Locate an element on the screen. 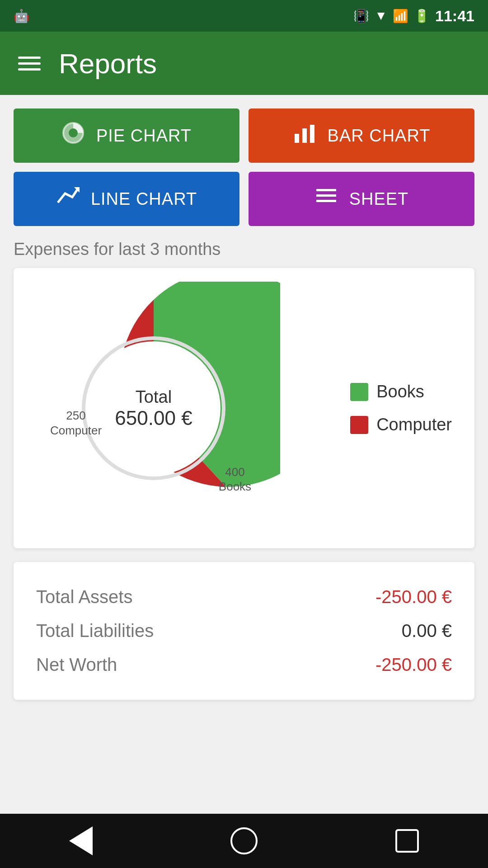  liabilities-value: 0.00 € is located at coordinates (427, 631).